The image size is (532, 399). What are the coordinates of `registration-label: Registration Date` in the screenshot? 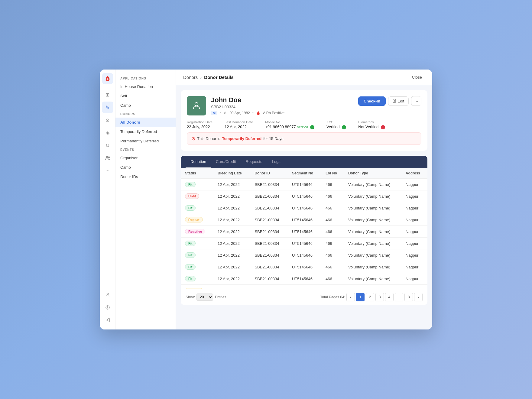 It's located at (199, 122).